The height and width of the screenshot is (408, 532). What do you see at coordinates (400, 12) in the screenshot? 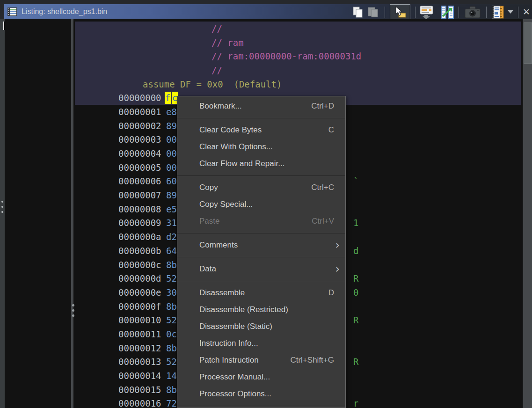
I see `cursor-hover-toggle-button` at bounding box center [400, 12].